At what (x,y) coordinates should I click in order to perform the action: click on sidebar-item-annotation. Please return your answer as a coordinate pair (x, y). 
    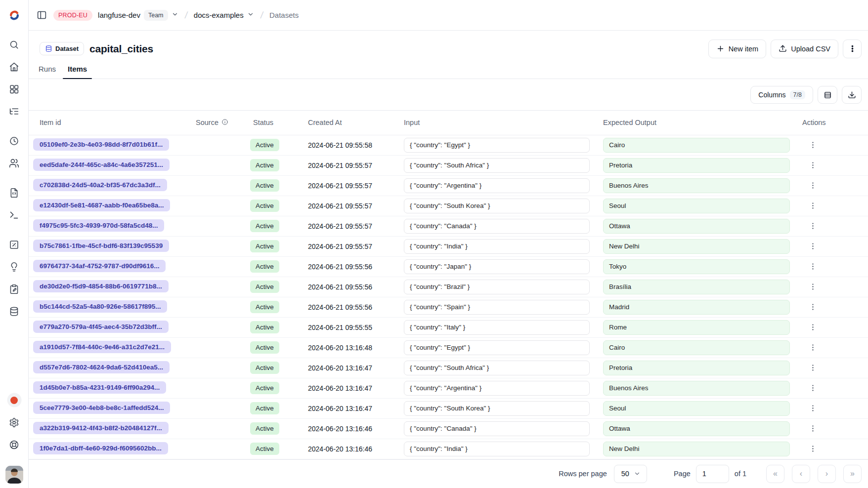
    Looking at the image, I should click on (14, 289).